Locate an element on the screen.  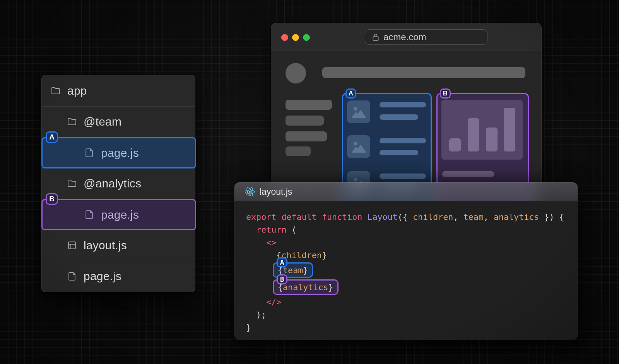
skeleton-header-bar is located at coordinates (424, 73).